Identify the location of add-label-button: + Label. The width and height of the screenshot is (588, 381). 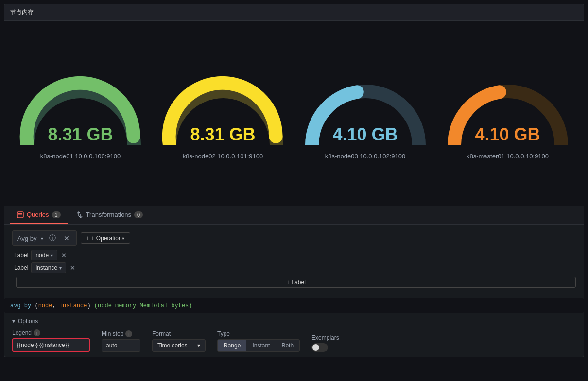
(296, 282).